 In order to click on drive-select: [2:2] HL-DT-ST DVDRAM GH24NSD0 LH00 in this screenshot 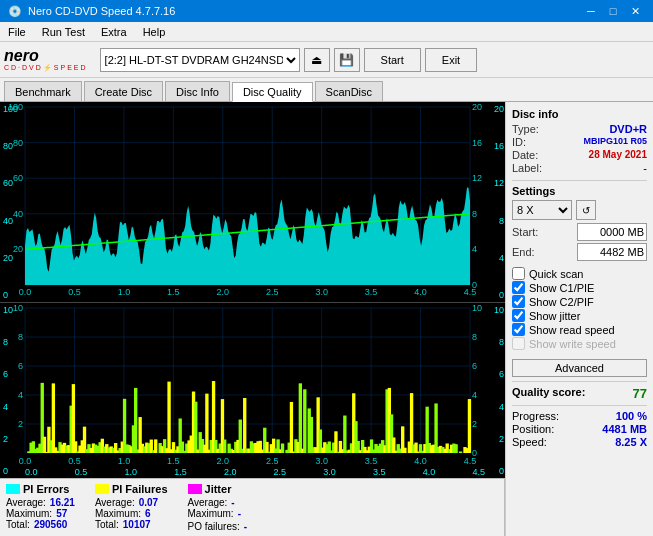, I will do `click(200, 60)`.